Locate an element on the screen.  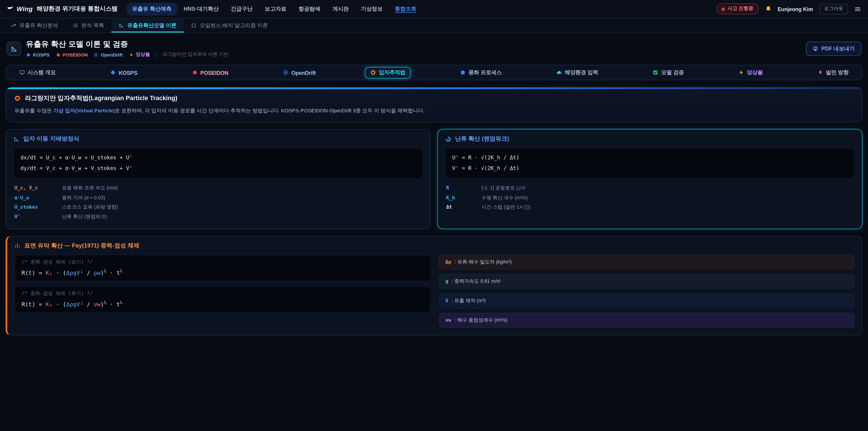
tab-weathering-label: 풍화 프로세스 is located at coordinates (485, 73).